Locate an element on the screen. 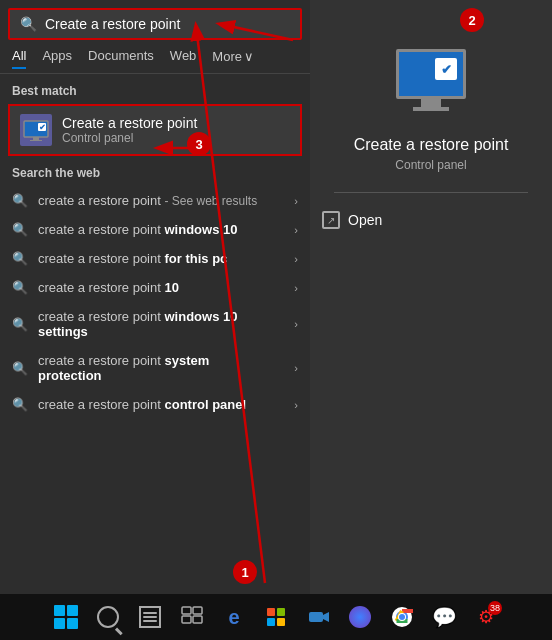  task-view-button is located at coordinates (192, 617).